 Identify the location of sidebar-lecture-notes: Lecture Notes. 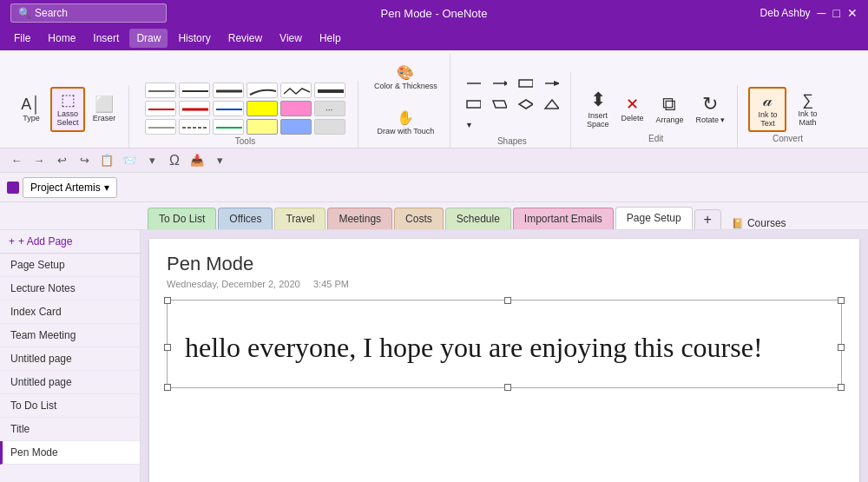
(69, 288).